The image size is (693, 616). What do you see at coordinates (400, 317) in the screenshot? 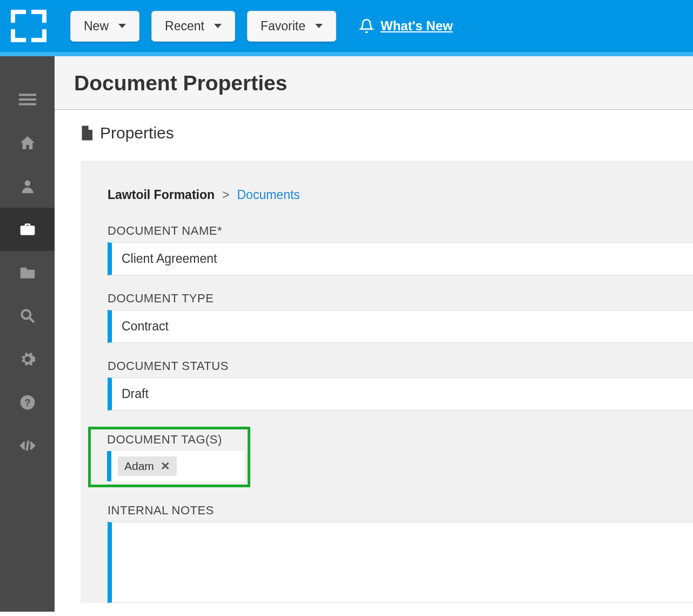
I see `field-document-type: DOCUMENT TYPE Contract` at bounding box center [400, 317].